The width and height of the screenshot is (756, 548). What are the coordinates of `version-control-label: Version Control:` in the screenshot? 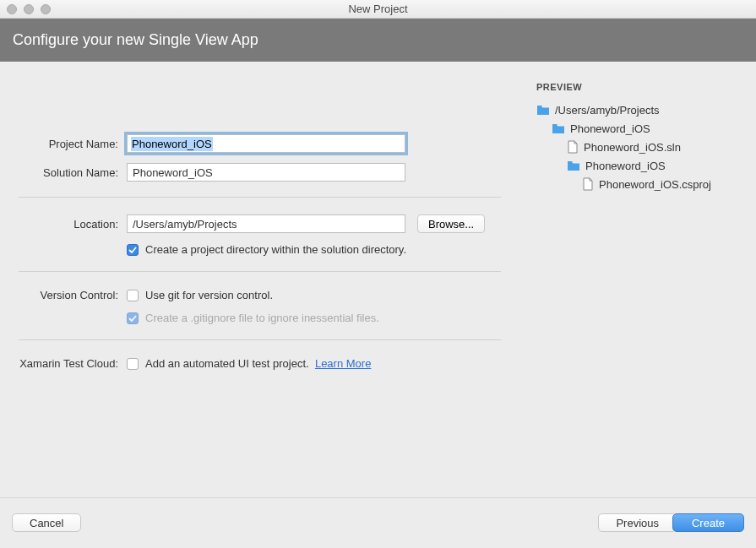 It's located at (63, 296).